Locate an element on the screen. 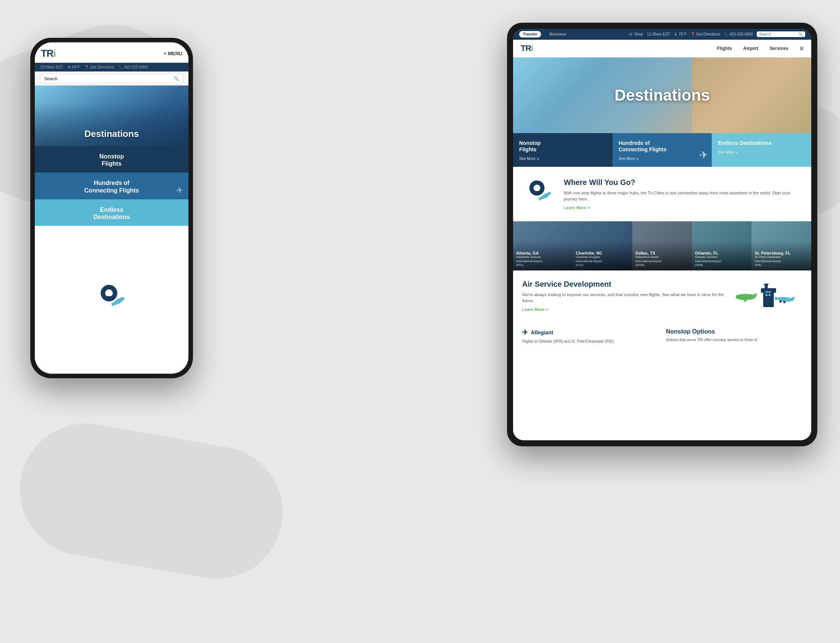 The image size is (840, 643). card-connecting-see-more: See More ∨ is located at coordinates (662, 158).